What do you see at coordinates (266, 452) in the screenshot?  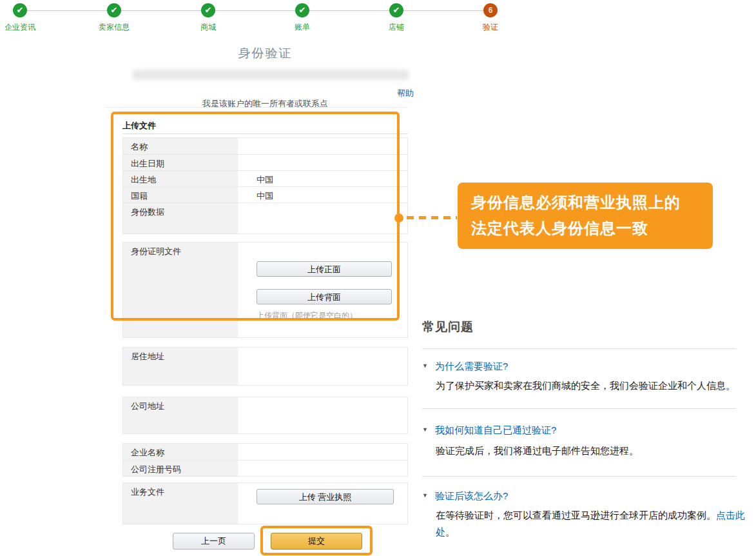 I see `table-row-company-name: 企业名称` at bounding box center [266, 452].